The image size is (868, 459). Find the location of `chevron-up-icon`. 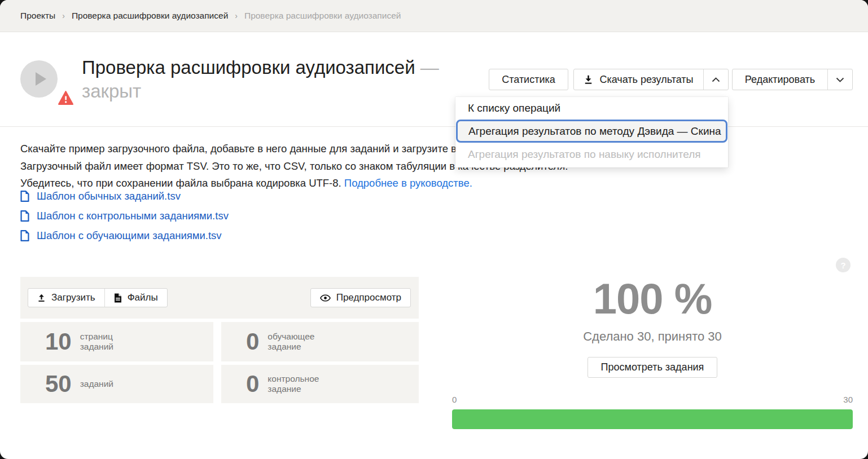

chevron-up-icon is located at coordinates (716, 80).